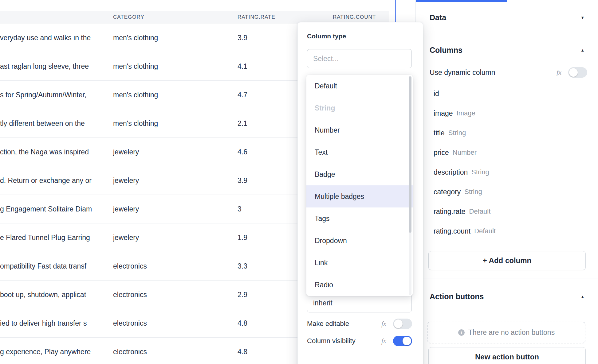 This screenshot has height=364, width=598. I want to click on column-type-option: Number, so click(360, 130).